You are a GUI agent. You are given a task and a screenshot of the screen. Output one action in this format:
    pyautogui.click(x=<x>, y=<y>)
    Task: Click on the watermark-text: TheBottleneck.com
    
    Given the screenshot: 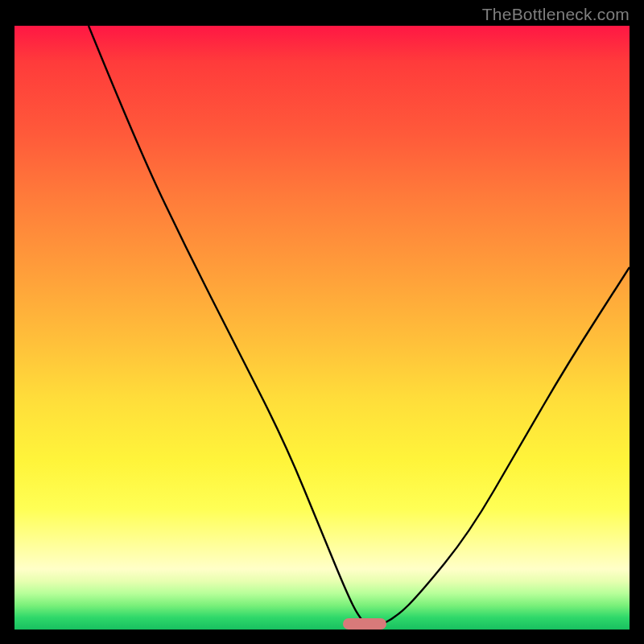 What is the action you would take?
    pyautogui.click(x=555, y=14)
    